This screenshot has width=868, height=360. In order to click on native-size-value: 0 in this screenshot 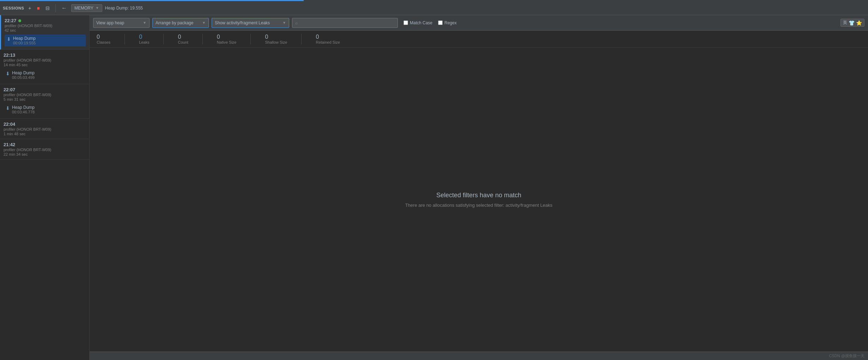, I will do `click(219, 37)`.